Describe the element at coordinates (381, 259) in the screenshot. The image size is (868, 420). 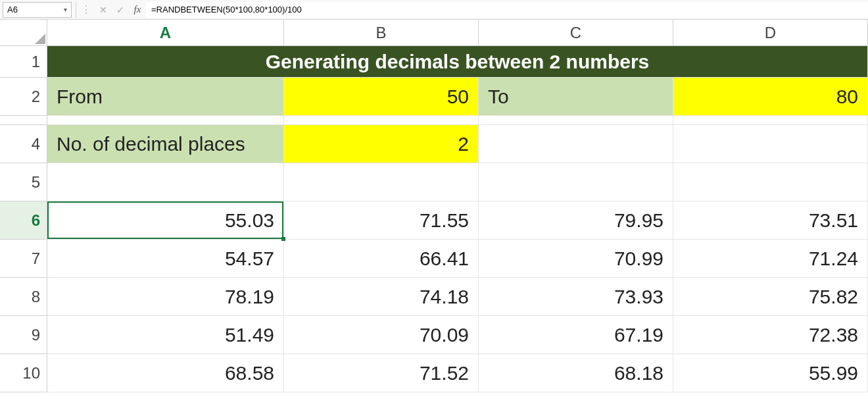
I see `cell-B7: 66.41` at that location.